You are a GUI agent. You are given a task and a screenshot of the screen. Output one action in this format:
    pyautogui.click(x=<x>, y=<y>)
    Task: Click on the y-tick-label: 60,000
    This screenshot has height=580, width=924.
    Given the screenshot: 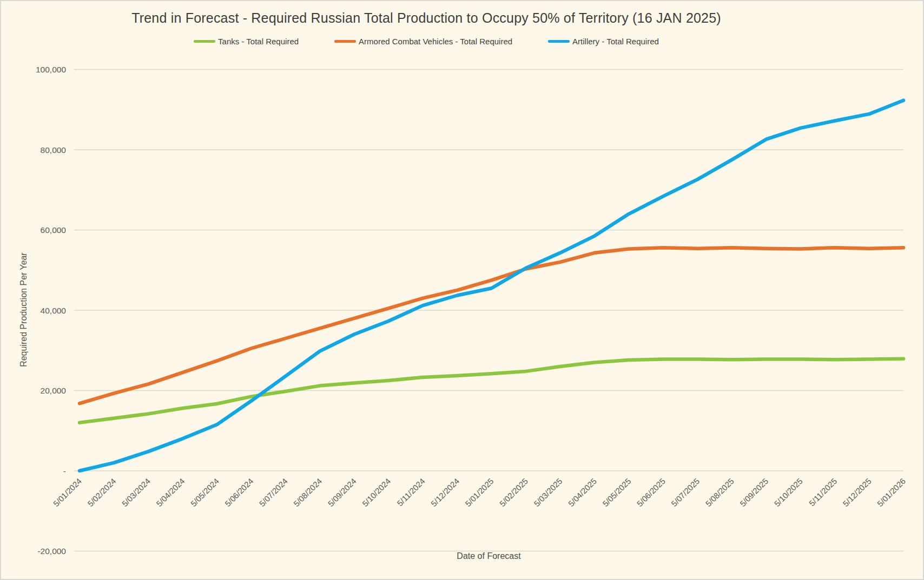 What is the action you would take?
    pyautogui.click(x=54, y=230)
    